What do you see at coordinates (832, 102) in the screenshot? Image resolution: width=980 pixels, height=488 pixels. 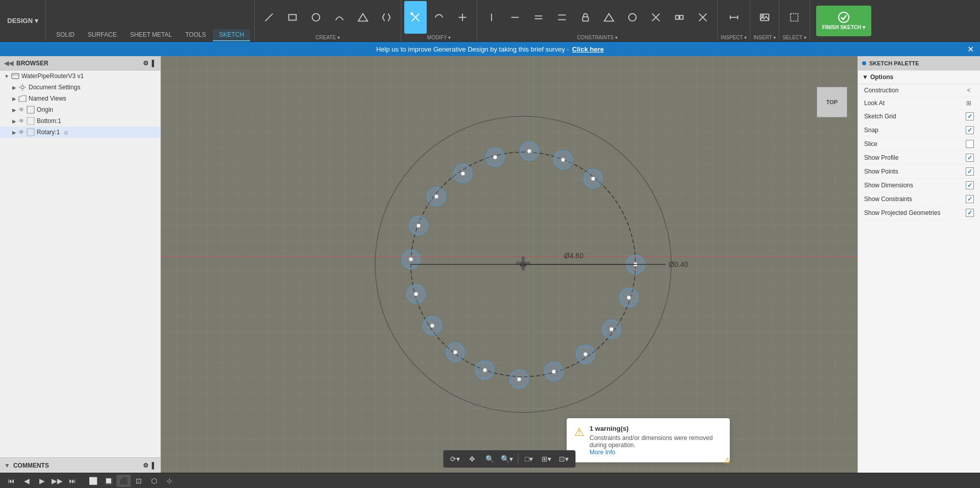 I see `view-cube: TOP` at bounding box center [832, 102].